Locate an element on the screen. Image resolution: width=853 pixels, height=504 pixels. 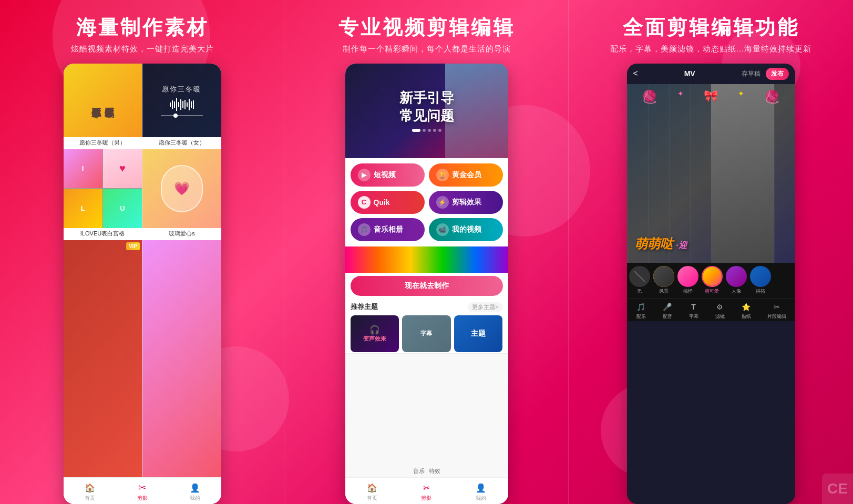
toolbar-sticker: ⭐ 贴纸 is located at coordinates (746, 311).